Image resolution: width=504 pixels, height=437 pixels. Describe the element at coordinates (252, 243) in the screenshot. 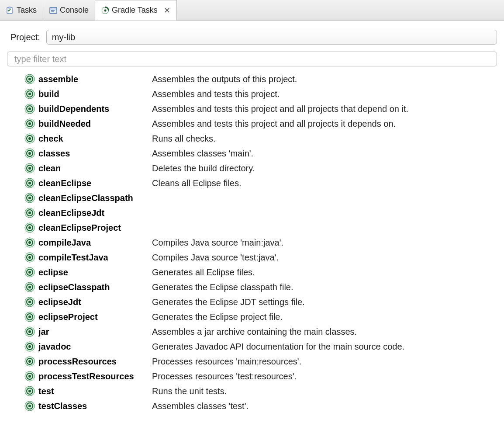

I see `task-row: compileJavaCompiles Java source 'main:ja…` at that location.